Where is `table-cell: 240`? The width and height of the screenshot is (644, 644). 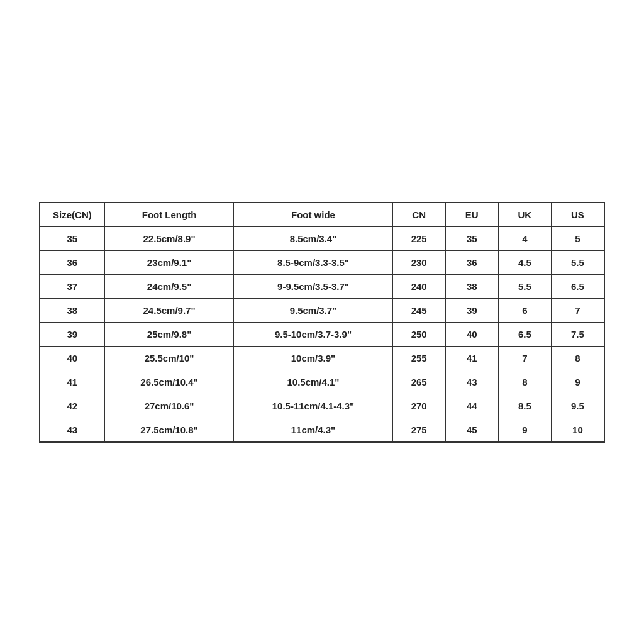 table-cell: 240 is located at coordinates (419, 286).